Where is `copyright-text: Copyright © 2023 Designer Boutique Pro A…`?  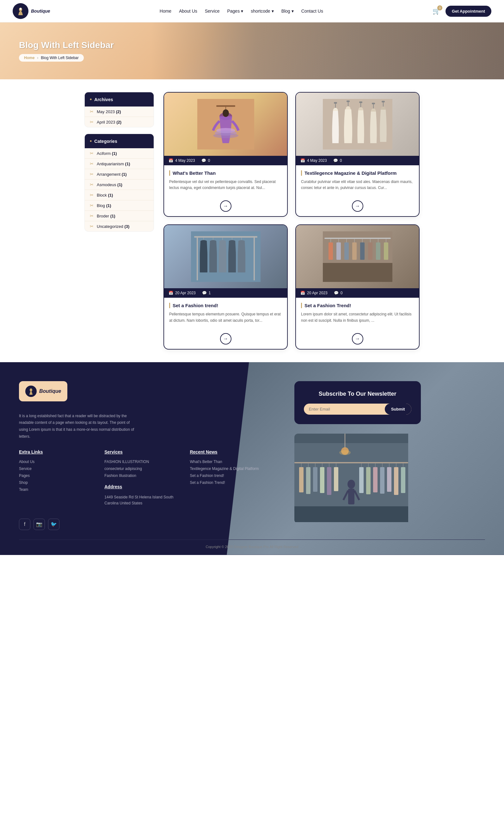 copyright-text: Copyright © 2023 Designer Boutique Pro A… is located at coordinates (252, 547).